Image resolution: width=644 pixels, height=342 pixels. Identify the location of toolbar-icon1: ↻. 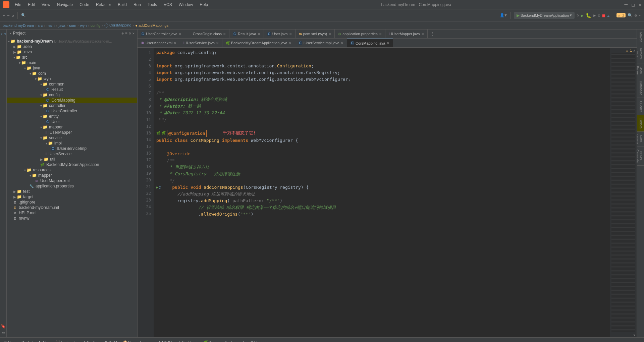
(578, 15).